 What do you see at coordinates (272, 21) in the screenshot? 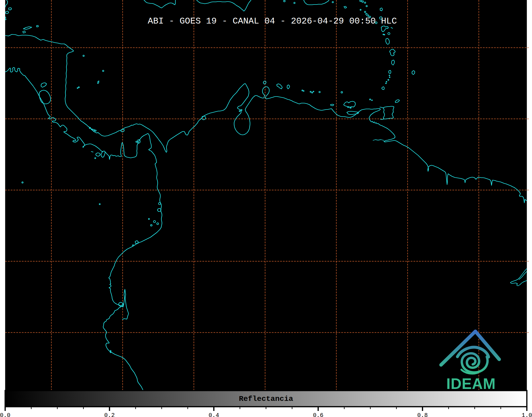
I see `svg-text:ABI - GOES 19 - CANAL 04 - 202: ABI - GOES 19 - CANAL 04 - 2026-04-29 00…` at bounding box center [272, 21].